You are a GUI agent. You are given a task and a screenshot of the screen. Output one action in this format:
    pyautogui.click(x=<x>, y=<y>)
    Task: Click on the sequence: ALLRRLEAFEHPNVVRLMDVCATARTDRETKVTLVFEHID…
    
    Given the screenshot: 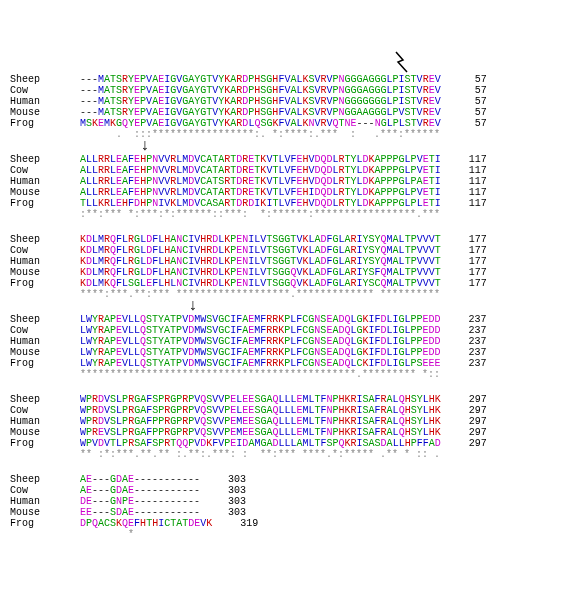 What is the action you would take?
    pyautogui.click(x=260, y=192)
    